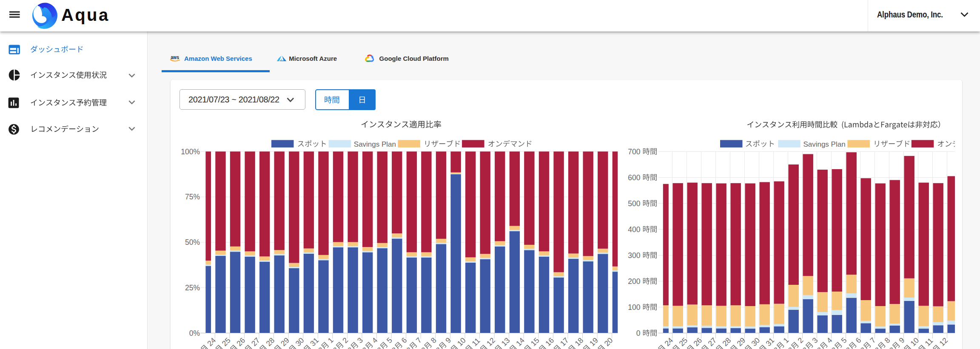 The image size is (980, 349). Describe the element at coordinates (634, 178) in the screenshot. I see `svg-text: 600` at that location.